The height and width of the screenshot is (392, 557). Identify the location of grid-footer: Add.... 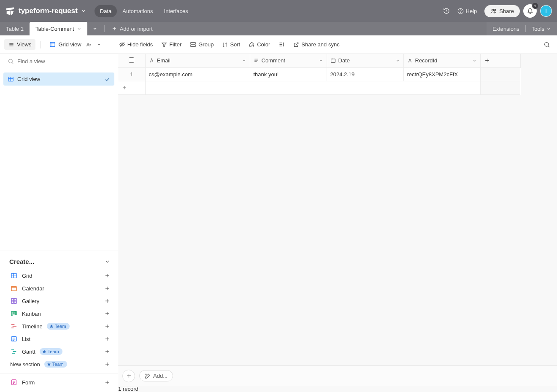
(338, 376).